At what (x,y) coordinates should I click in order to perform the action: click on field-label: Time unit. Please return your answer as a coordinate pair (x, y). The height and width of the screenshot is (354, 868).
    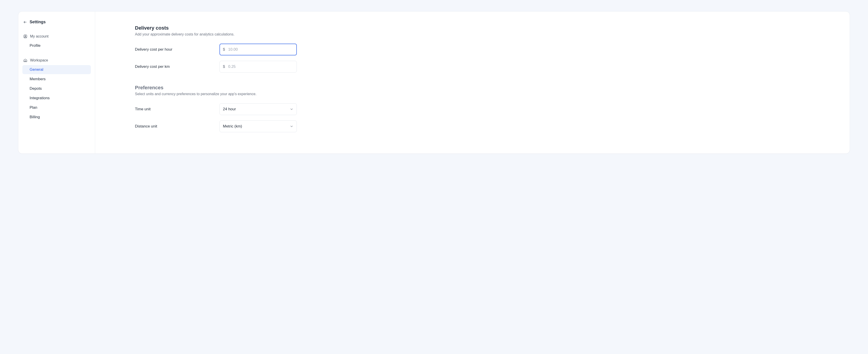
    Looking at the image, I should click on (177, 109).